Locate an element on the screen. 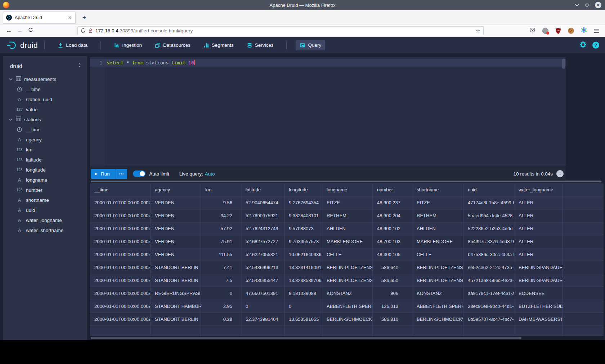 The image size is (605, 364). nav-item-load-data: Load data is located at coordinates (73, 45).